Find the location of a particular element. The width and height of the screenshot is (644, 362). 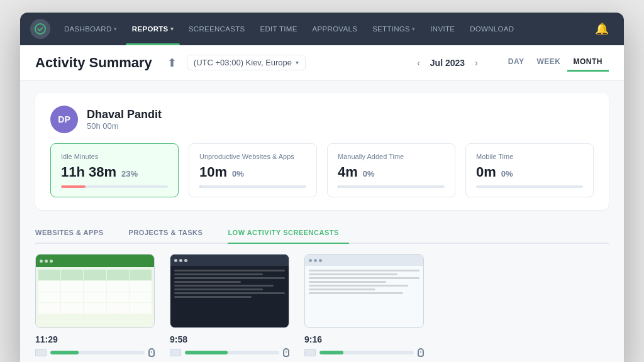

stats-row: Idle Minutes 11h 38m 23% Unproductive We… is located at coordinates (322, 170).